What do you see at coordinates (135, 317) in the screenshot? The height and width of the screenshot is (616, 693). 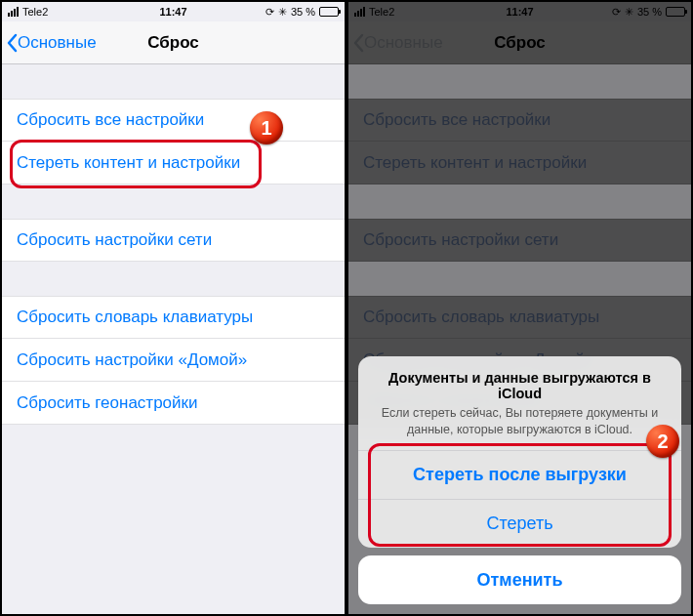 I see `cell-label: Сбросить словарь клавиатуры` at bounding box center [135, 317].